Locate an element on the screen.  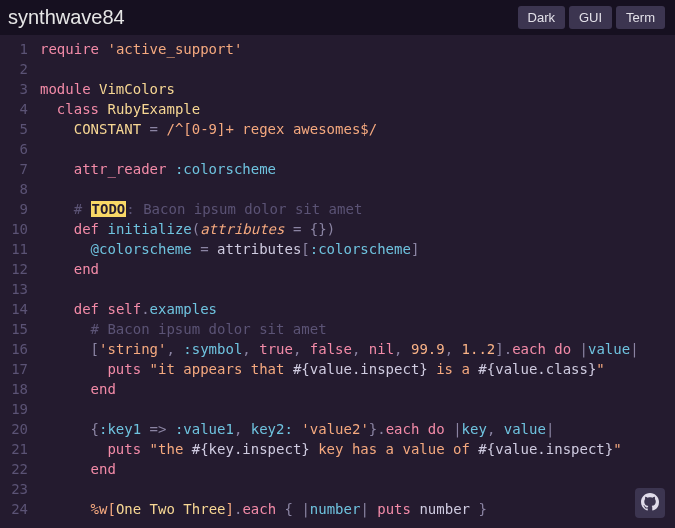
line-number: 7 is located at coordinates (14, 169).